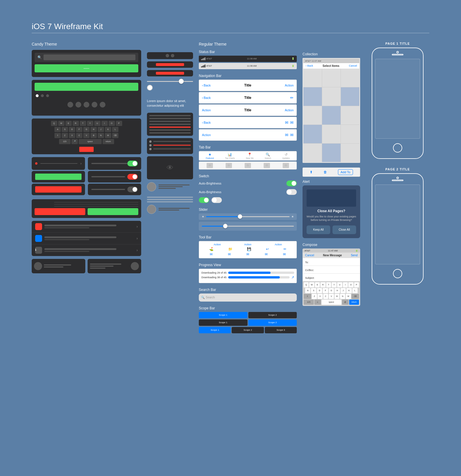 The width and height of the screenshot is (461, 476). Describe the element at coordinates (112, 123) in the screenshot. I see `kb-key-o: O` at that location.